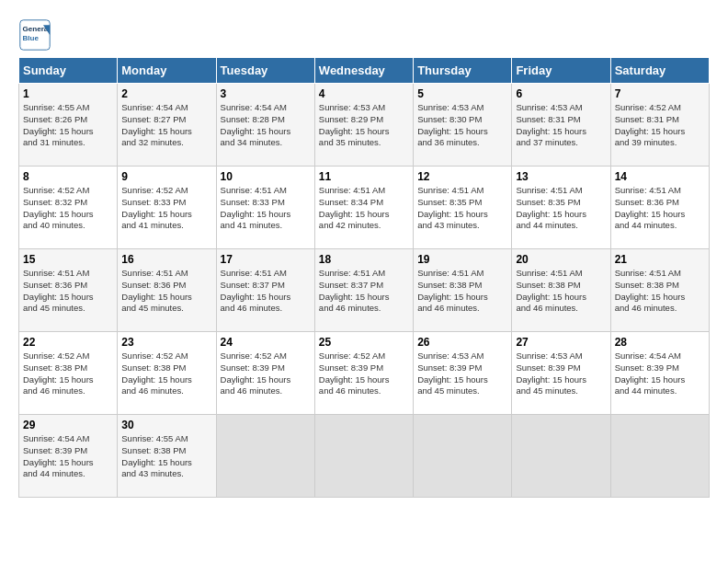  Describe the element at coordinates (561, 125) in the screenshot. I see `day-info: Sunrise: 4:53 AM Sunset: 8:31 PM Dayligh…` at that location.